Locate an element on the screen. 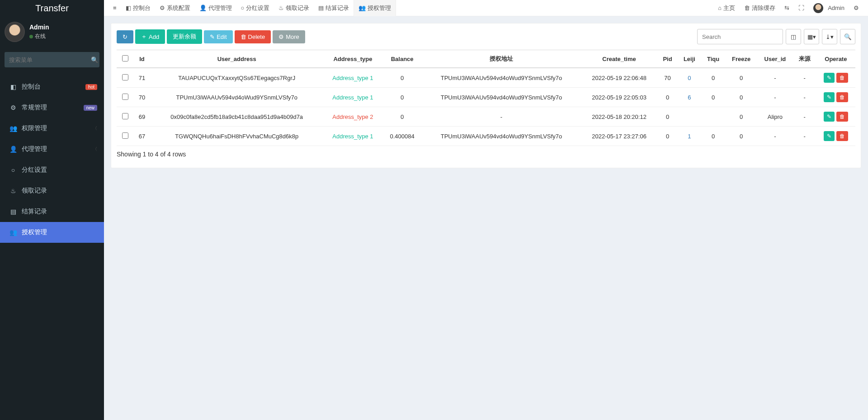 Image resolution: width=868 pixels, height=420 pixels. sidebar-item-结算记录: ▤结算记录 is located at coordinates (52, 212).